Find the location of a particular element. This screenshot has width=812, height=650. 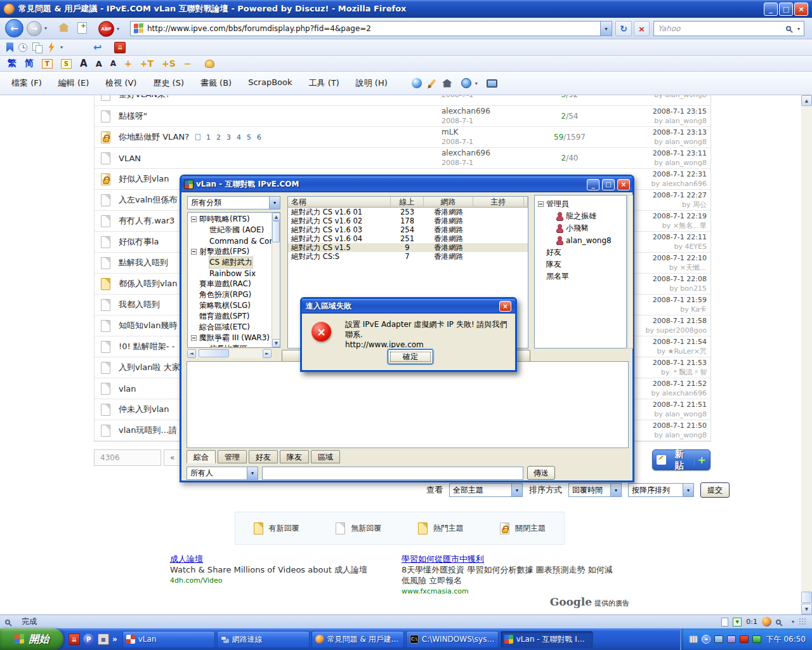

topic-link: 點解我入唔到 is located at coordinates (143, 263).